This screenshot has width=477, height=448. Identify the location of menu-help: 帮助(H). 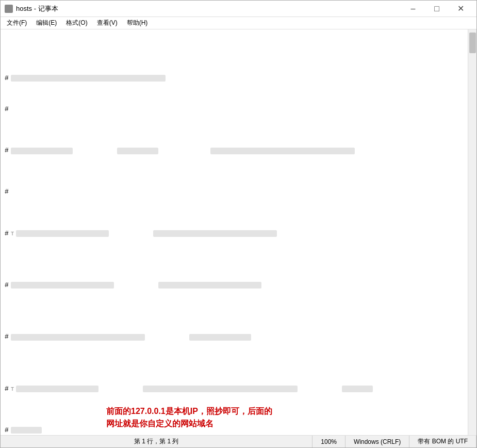
(137, 23).